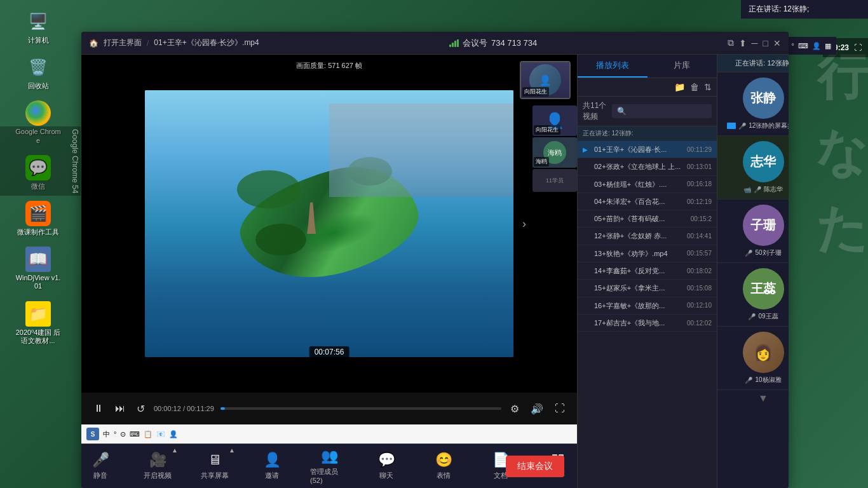 This screenshot has width=868, height=488. I want to click on mic-icon-wangrui: 🎤, so click(752, 316).